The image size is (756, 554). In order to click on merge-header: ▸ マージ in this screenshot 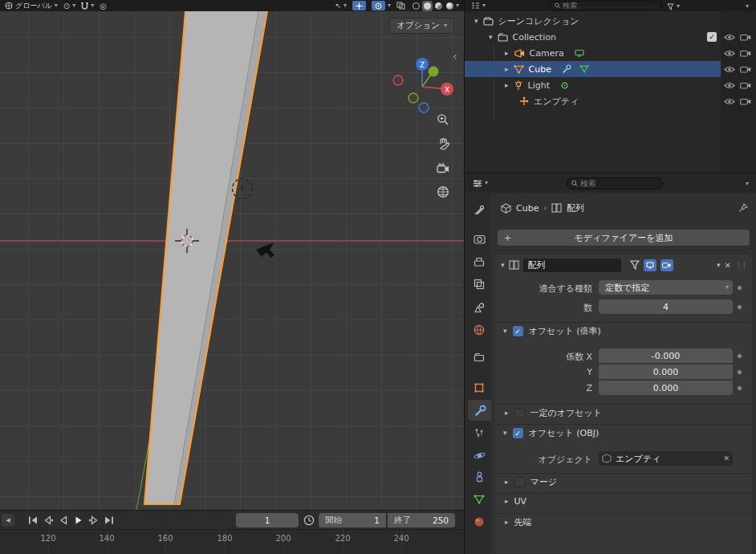, I will do `click(531, 482)`.